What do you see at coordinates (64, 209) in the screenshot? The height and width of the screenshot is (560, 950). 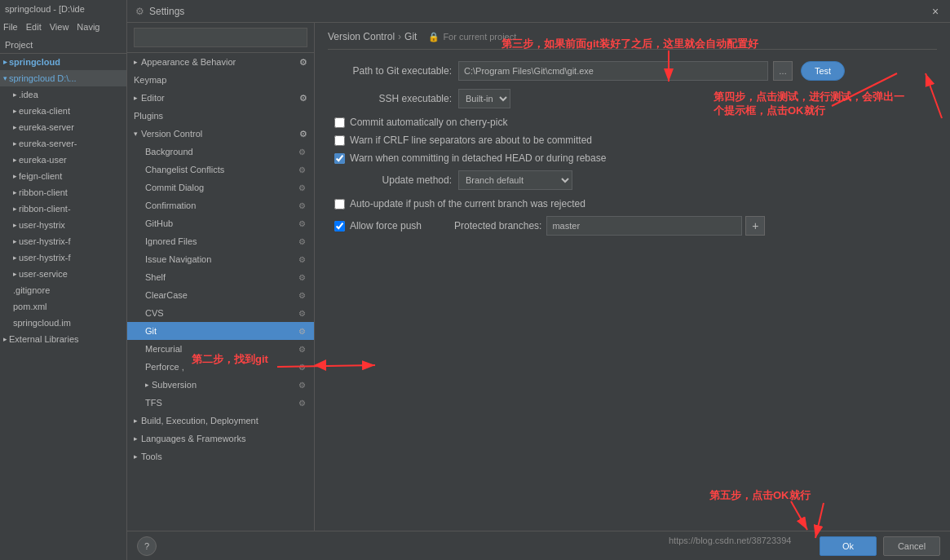 I see `tree-item-ribbon2: ▸ ribbon-client-` at bounding box center [64, 209].